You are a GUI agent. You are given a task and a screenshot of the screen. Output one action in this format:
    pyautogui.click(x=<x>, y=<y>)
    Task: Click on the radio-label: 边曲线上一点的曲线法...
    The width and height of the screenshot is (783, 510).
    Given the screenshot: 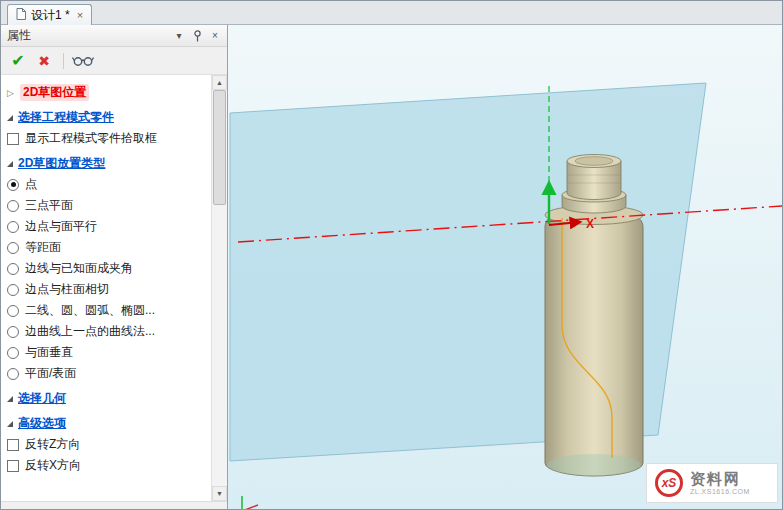 What is the action you would take?
    pyautogui.click(x=90, y=332)
    